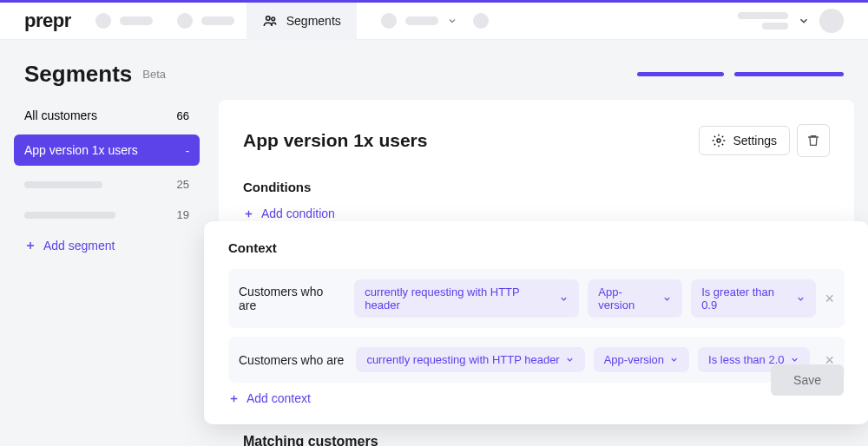 The height and width of the screenshot is (446, 868). I want to click on segment-title: App version 1x users, so click(335, 141).